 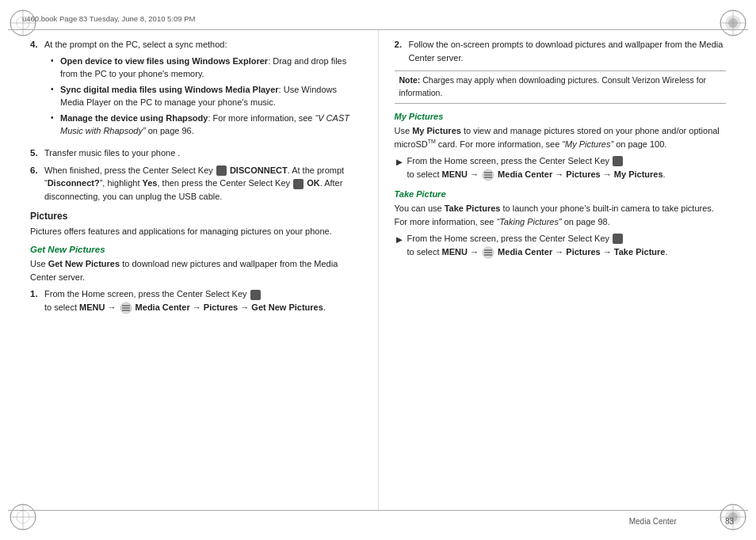 I want to click on get-new-pictures-heading: Get New Pictures, so click(x=197, y=249).